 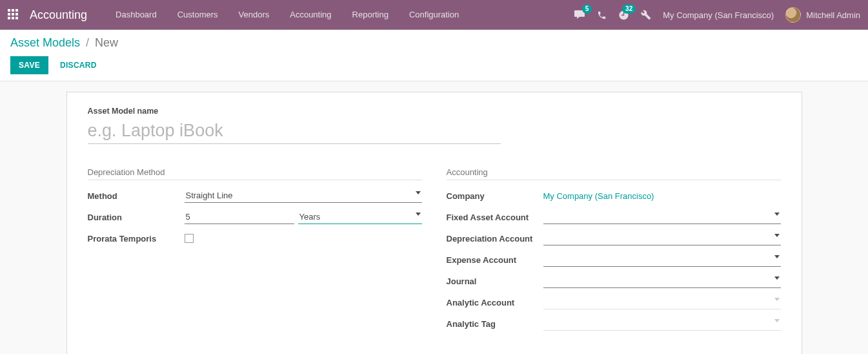 What do you see at coordinates (587, 9) in the screenshot?
I see `messages-badge: 5` at bounding box center [587, 9].